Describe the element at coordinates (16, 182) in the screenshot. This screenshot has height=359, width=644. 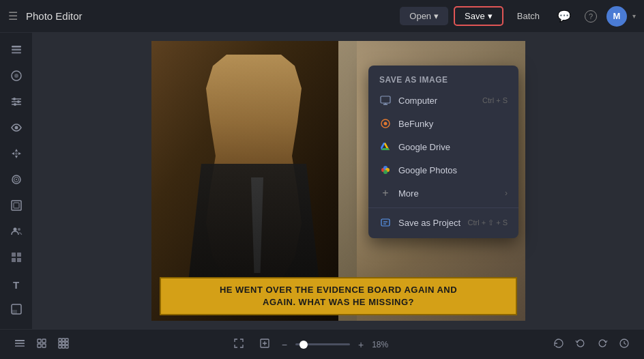
I see `filters-icon` at that location.